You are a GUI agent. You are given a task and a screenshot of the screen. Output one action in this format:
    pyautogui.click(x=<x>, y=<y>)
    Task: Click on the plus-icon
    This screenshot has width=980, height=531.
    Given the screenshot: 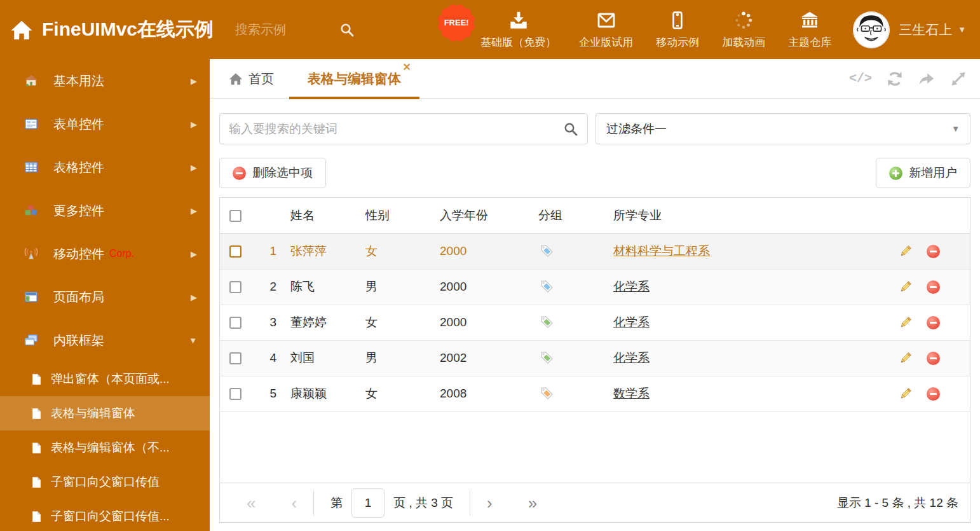 What is the action you would take?
    pyautogui.click(x=896, y=173)
    